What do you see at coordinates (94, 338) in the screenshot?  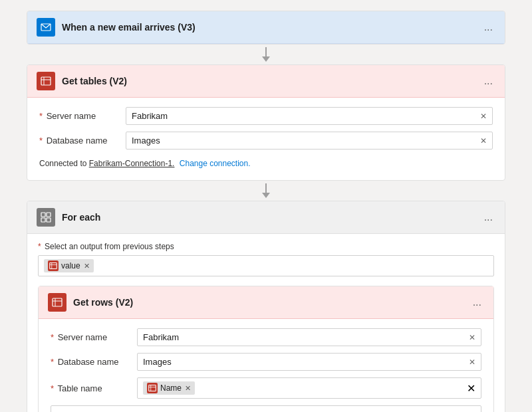 I see `get-rows-server-label: * Server name` at bounding box center [94, 338].